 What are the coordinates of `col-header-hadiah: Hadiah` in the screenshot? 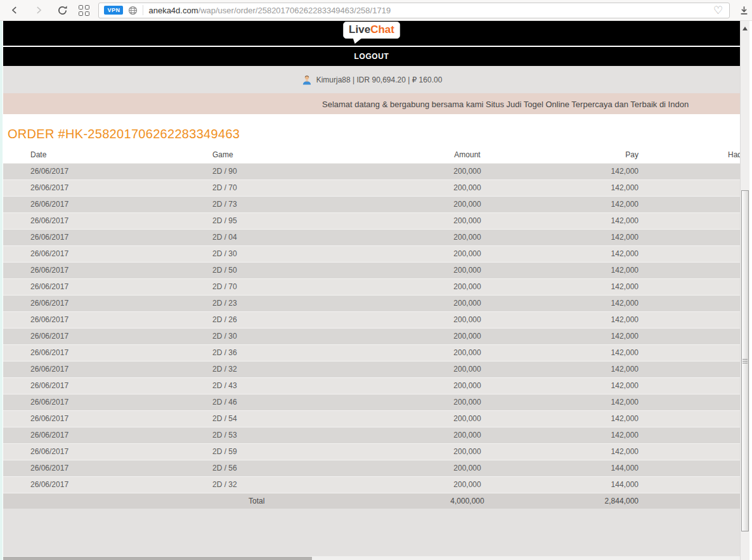 It's located at (691, 155).